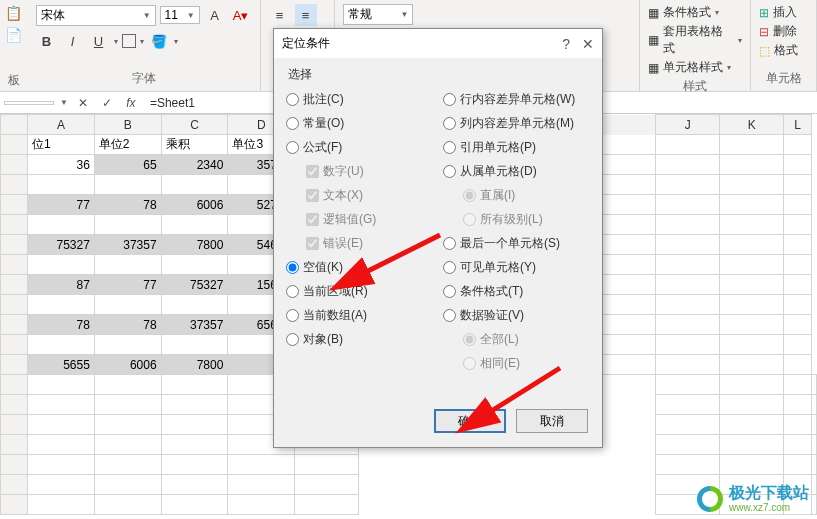 This screenshot has width=817, height=519. What do you see at coordinates (688, 125) in the screenshot?
I see `col-header: J` at bounding box center [688, 125].